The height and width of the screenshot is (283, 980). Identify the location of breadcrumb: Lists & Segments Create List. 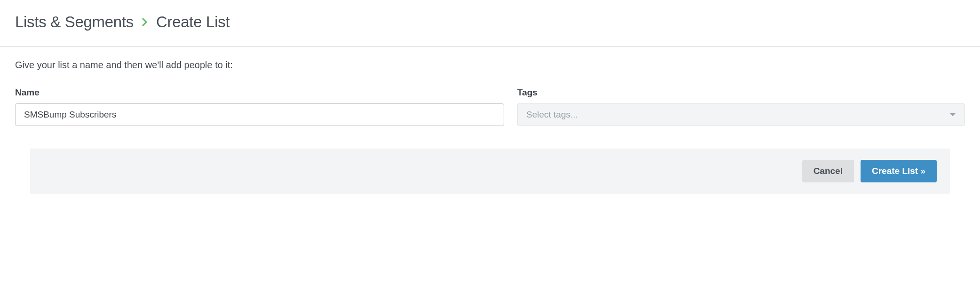
(490, 22).